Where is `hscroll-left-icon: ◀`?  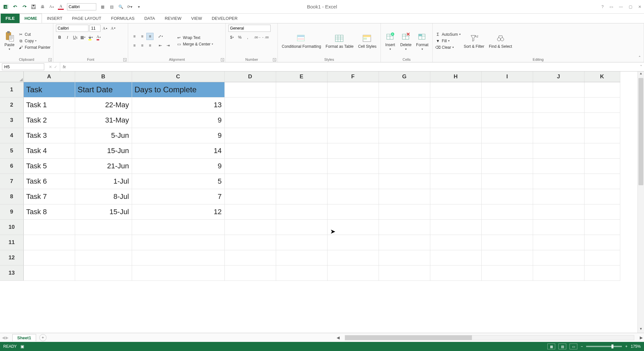 hscroll-left-icon: ◀ is located at coordinates (338, 338).